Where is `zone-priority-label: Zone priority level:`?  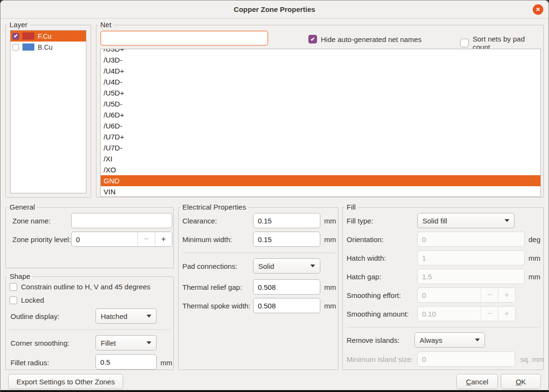 zone-priority-label: Zone priority level: is located at coordinates (42, 240).